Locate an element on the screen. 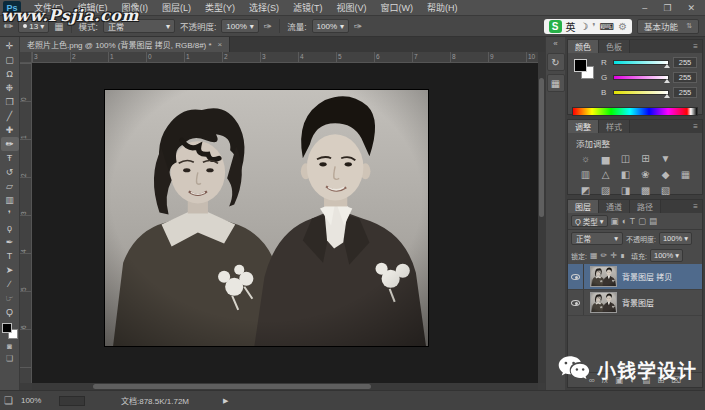 This screenshot has width=705, height=410. document-tab: 老照片上色.png @ 100% (背景图层 拷贝, RGB/8#) * × is located at coordinates (125, 44).